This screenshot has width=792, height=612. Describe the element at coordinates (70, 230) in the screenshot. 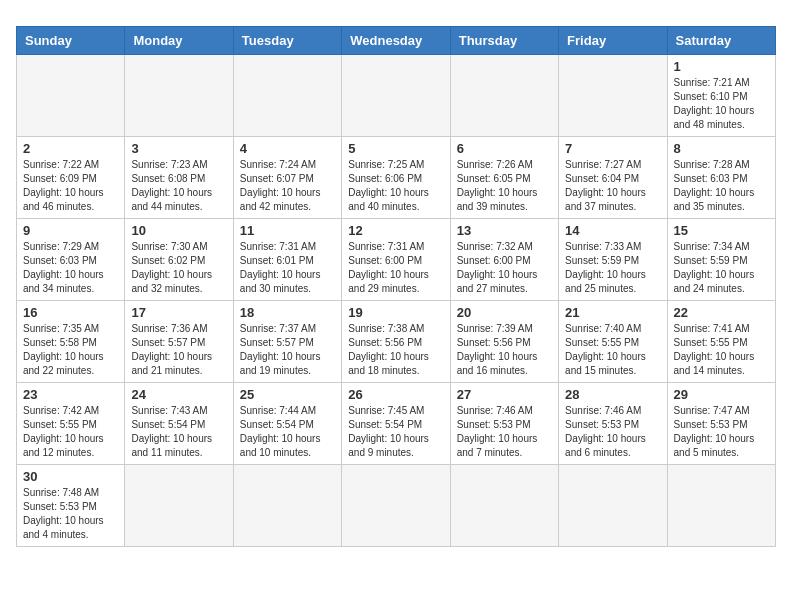

I see `day-number: 9` at that location.